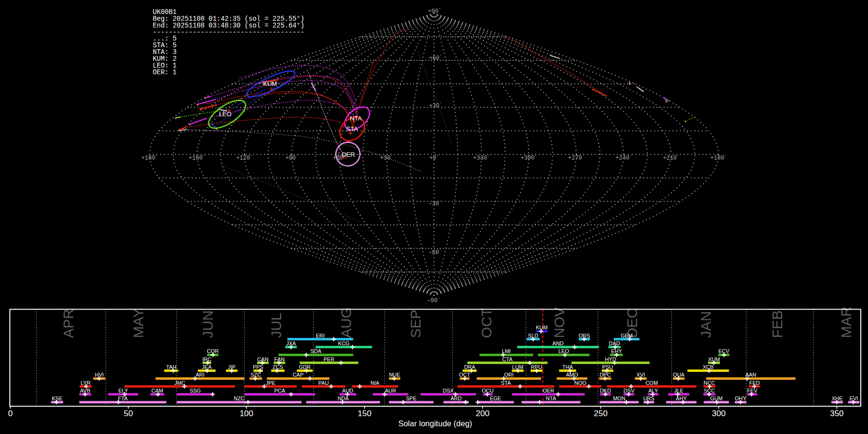  I want to click on svg-text: 350, so click(837, 414).